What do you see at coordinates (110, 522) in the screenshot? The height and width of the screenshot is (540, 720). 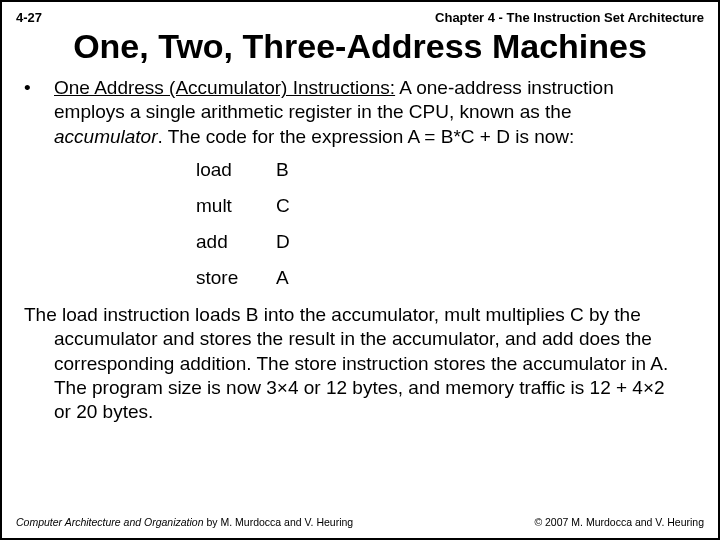 I see `book-title: Computer Architecture and Organization` at bounding box center [110, 522].